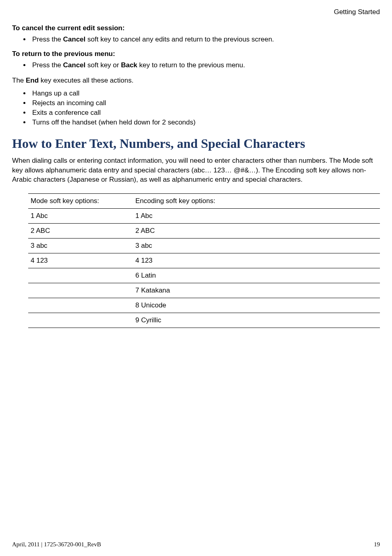 Image resolution: width=392 pixels, height=556 pixels. What do you see at coordinates (187, 276) in the screenshot?
I see `table-cell: 6 Latin` at bounding box center [187, 276].